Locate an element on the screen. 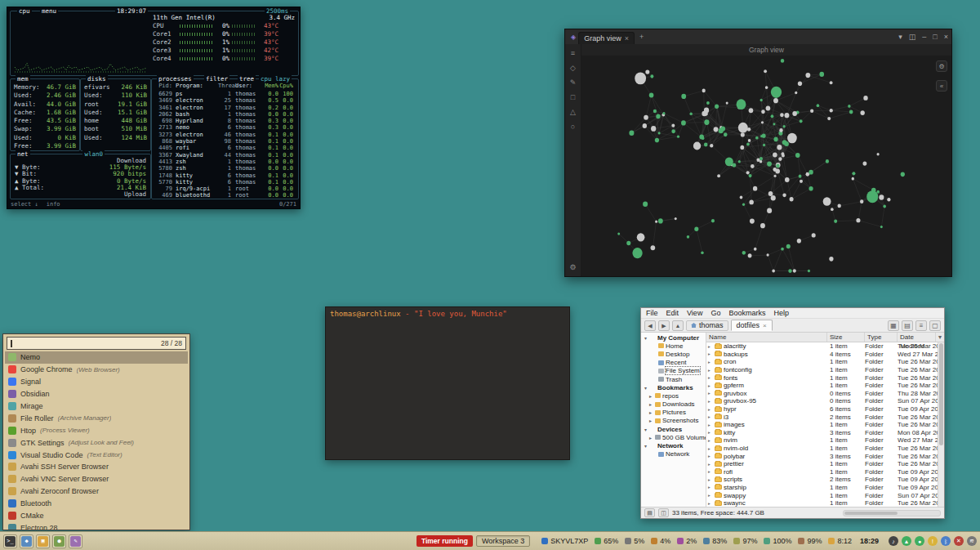 The height and width of the screenshot is (550, 980). column-date-modified: Date Modified is located at coordinates (916, 337).